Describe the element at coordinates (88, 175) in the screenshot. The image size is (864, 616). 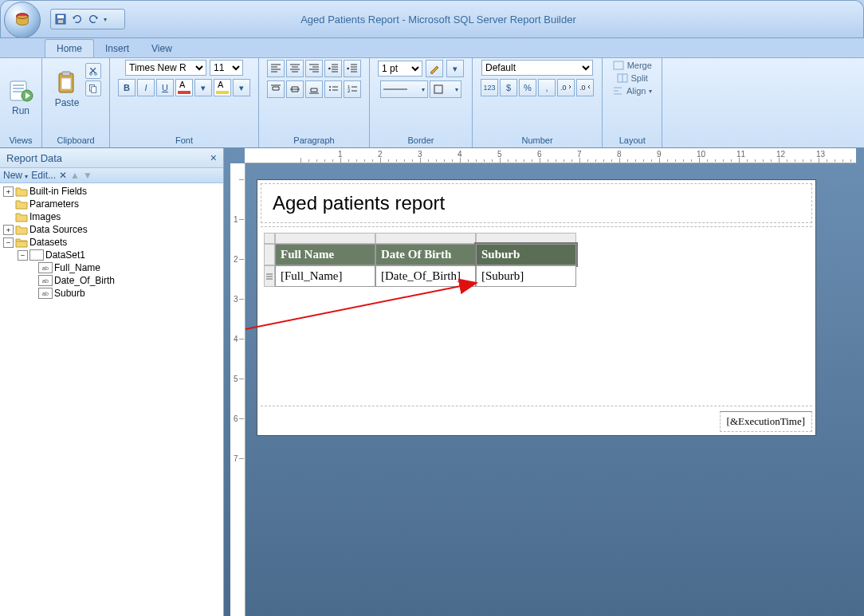
I see `move-down-button: ▼` at that location.